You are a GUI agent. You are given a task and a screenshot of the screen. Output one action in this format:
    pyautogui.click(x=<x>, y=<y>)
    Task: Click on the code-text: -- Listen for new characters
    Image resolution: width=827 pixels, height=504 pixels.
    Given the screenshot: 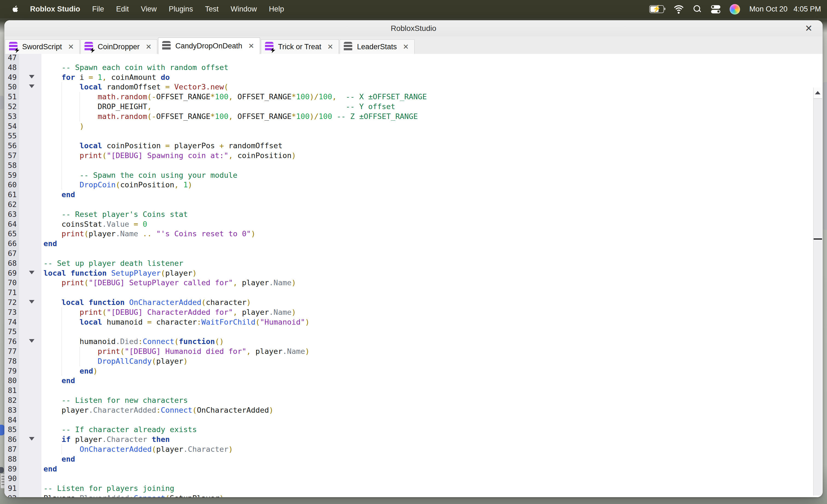 What is the action you would take?
    pyautogui.click(x=428, y=400)
    